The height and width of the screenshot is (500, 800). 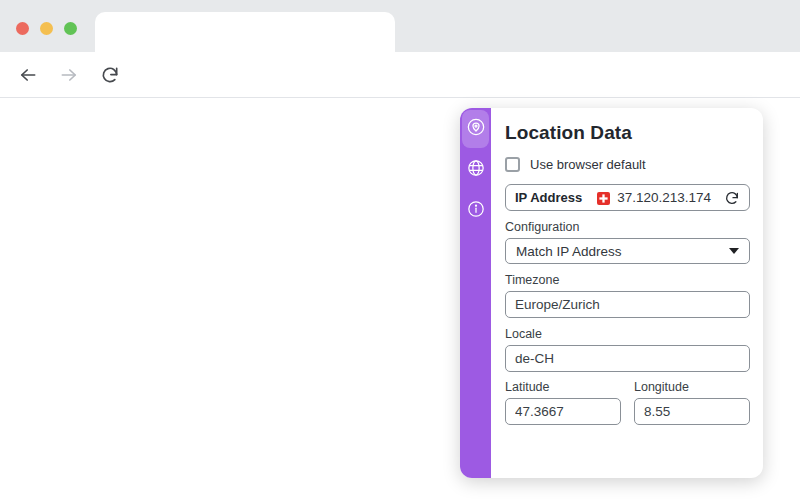 I want to click on configuration-selected-value: Match IP Address, so click(x=569, y=252).